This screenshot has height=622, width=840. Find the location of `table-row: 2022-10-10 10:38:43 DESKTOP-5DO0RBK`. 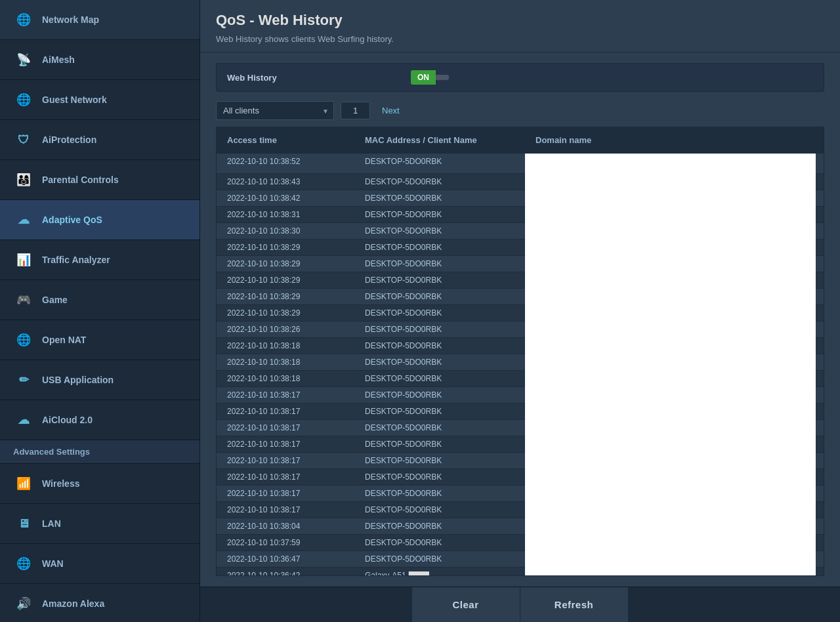

table-row: 2022-10-10 10:38:43 DESKTOP-5DO0RBK is located at coordinates (520, 182).